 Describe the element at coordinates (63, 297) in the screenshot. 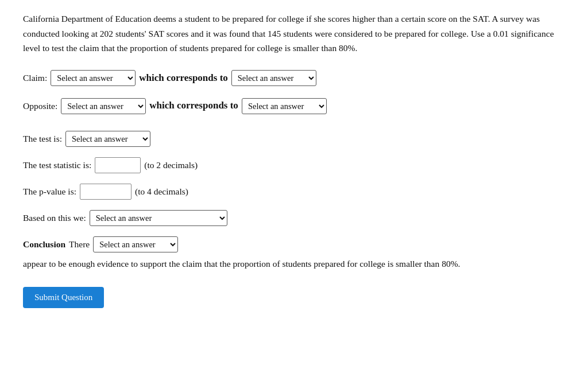

I see `submit-button: Submit Question` at that location.